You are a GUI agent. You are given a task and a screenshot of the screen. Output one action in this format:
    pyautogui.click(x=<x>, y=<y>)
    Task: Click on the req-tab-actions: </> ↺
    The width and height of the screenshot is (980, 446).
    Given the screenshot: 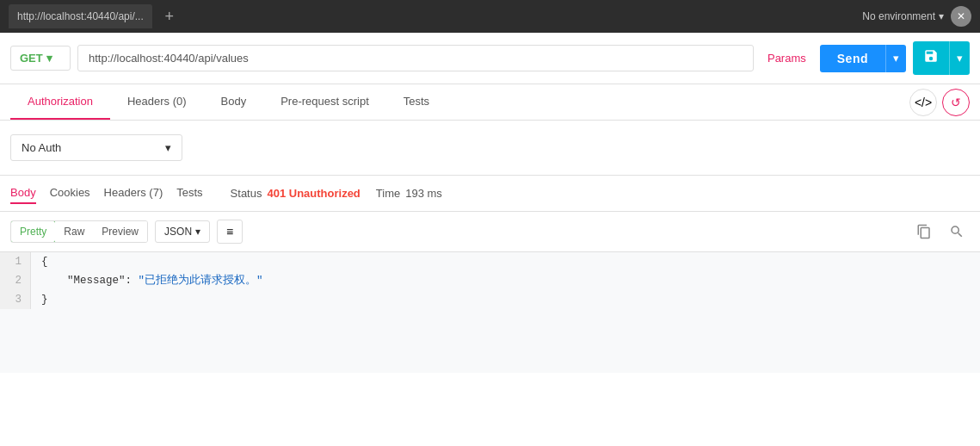 What is the action you would take?
    pyautogui.click(x=940, y=102)
    